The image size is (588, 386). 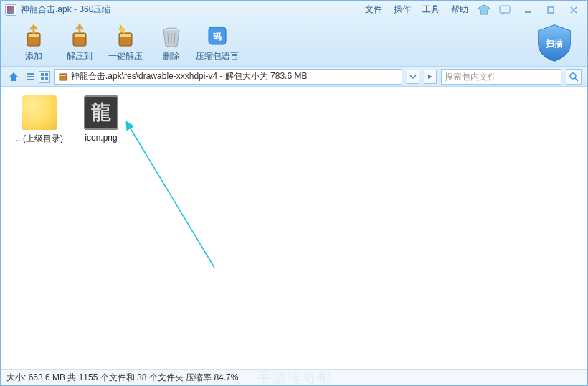 I want to click on one-click-extract-icon, so click(x=125, y=36).